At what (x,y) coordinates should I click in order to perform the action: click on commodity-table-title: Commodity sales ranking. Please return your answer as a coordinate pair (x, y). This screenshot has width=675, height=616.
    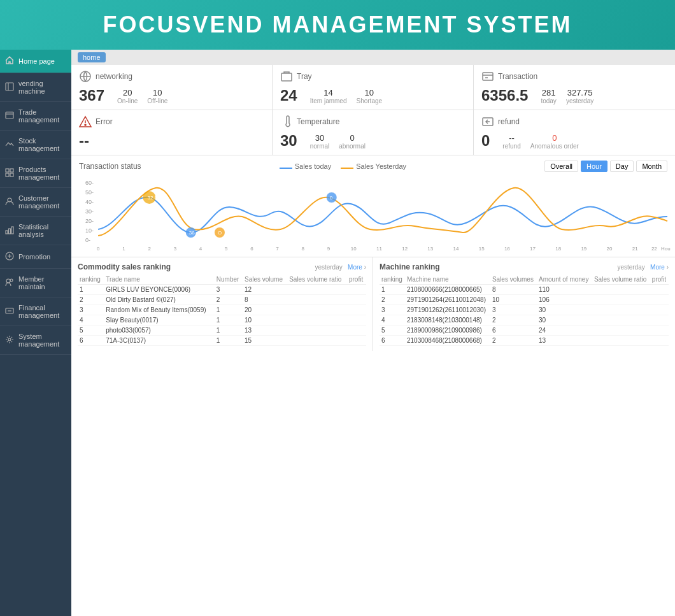
    Looking at the image, I should click on (124, 267).